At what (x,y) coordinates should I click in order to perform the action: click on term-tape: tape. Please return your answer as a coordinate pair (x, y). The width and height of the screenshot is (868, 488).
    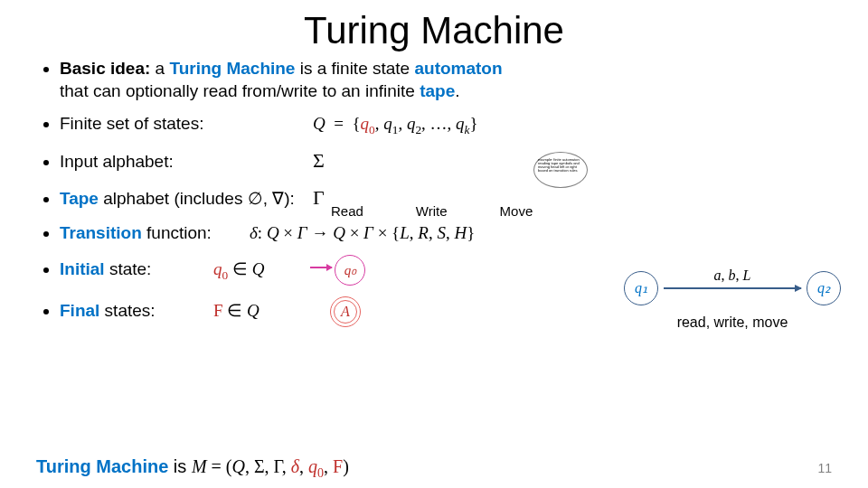
    Looking at the image, I should click on (438, 90).